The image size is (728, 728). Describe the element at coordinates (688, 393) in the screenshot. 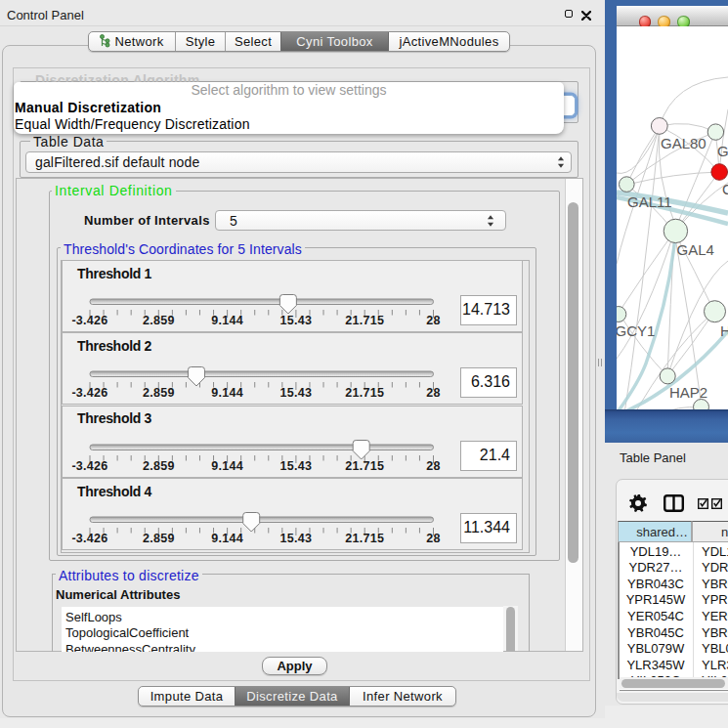

I see `svg-text: HAP2` at that location.